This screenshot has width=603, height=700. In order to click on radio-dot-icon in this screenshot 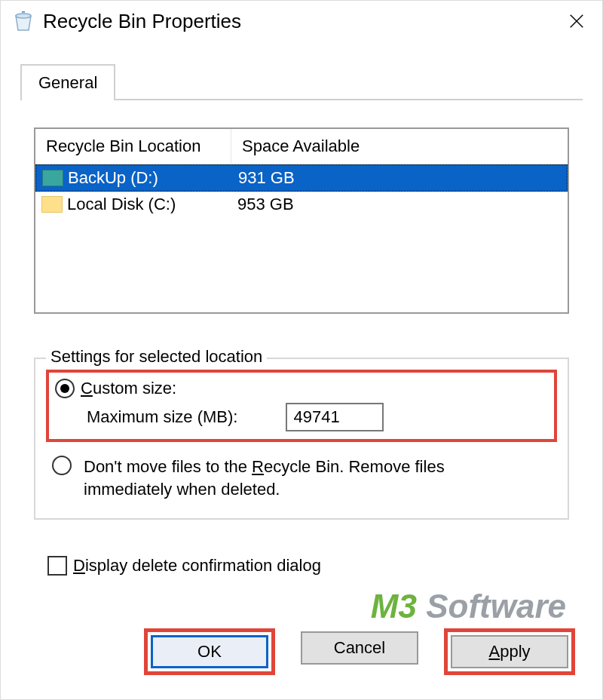, I will do `click(65, 388)`.